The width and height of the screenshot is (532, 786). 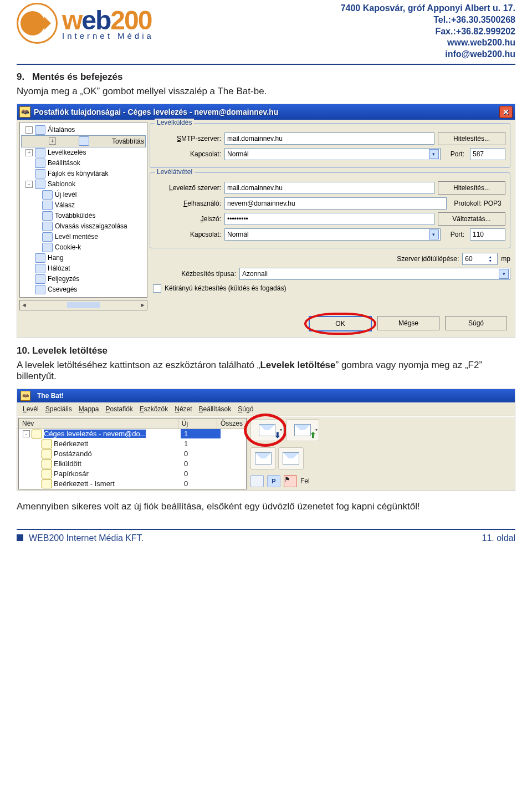 I want to click on menu-item: Mappa, so click(x=89, y=409).